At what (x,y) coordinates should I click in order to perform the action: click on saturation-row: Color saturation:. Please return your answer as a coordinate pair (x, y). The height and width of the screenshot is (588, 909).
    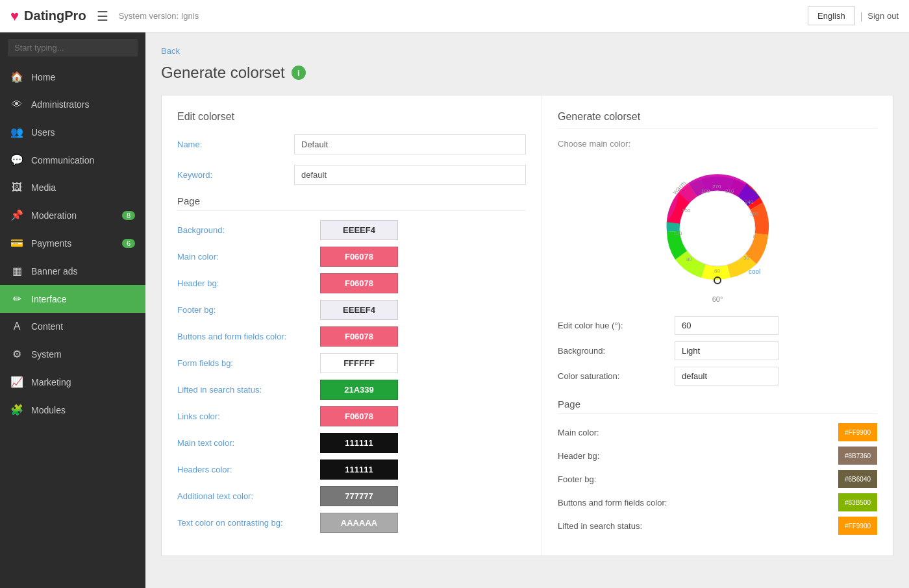
    Looking at the image, I should click on (717, 376).